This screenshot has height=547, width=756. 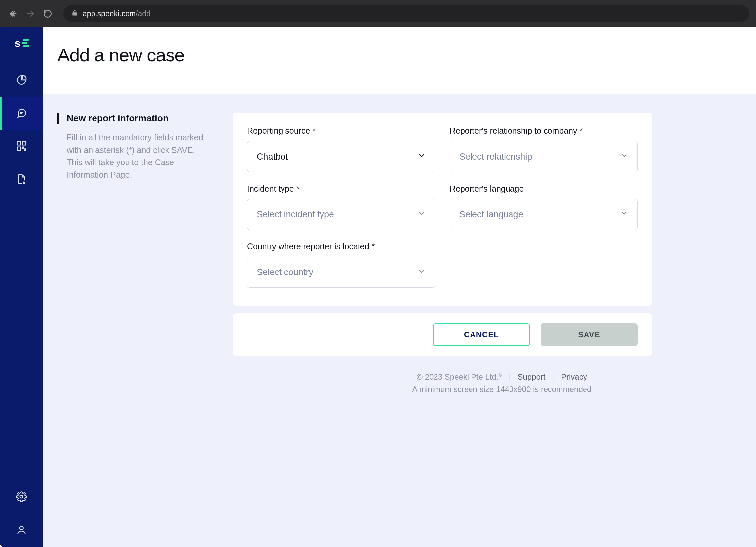 What do you see at coordinates (272, 157) in the screenshot?
I see `reporting-source-value: Chatbot` at bounding box center [272, 157].